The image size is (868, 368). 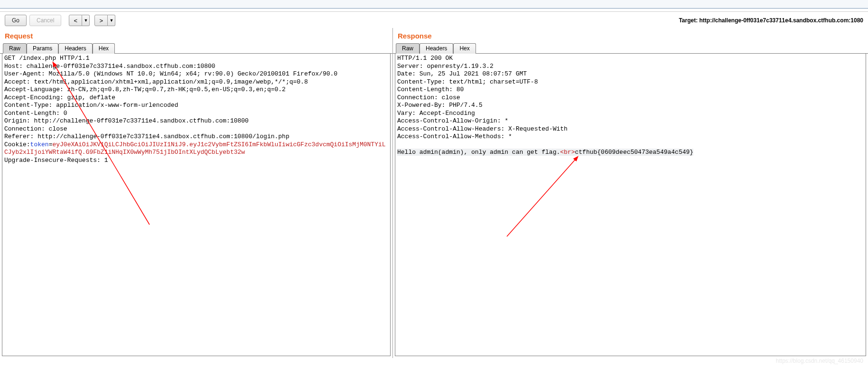 What do you see at coordinates (634, 152) in the screenshot?
I see `resp-body-after: ctfhub{0609deec50473ea549a4c549}` at bounding box center [634, 152].